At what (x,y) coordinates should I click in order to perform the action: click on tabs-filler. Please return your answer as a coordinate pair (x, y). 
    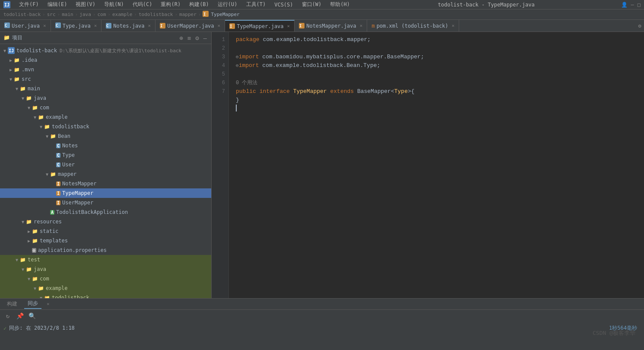
    Looking at the image, I should click on (547, 26).